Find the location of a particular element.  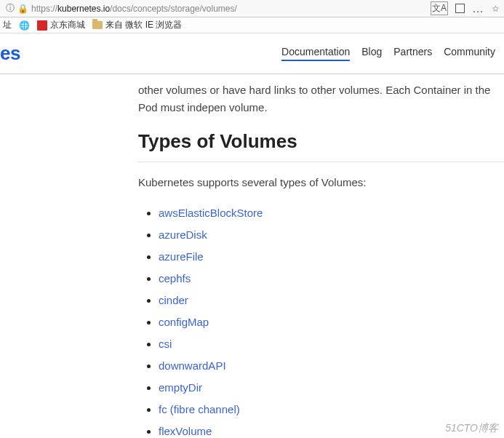

list-item: cephfs is located at coordinates (332, 279).